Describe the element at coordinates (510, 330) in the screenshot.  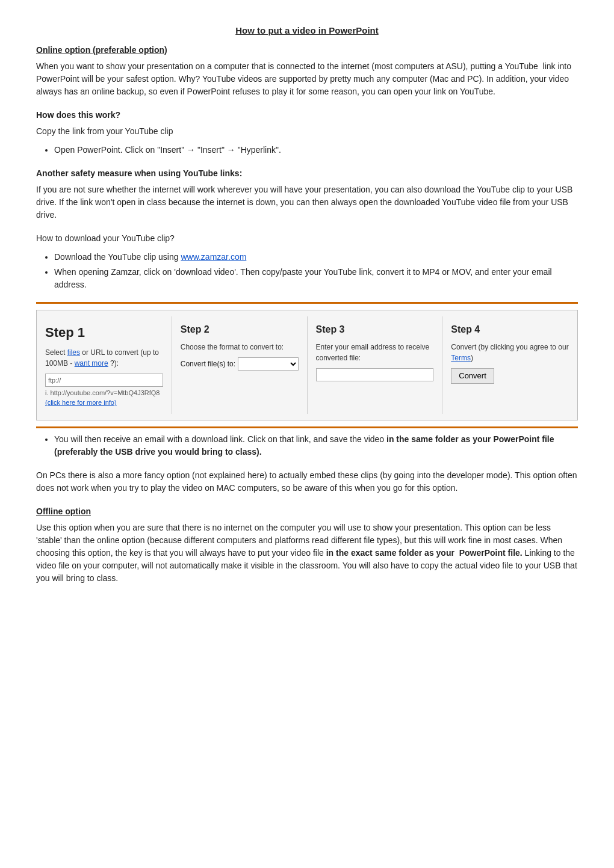
I see `step4-title: Step 4` at that location.